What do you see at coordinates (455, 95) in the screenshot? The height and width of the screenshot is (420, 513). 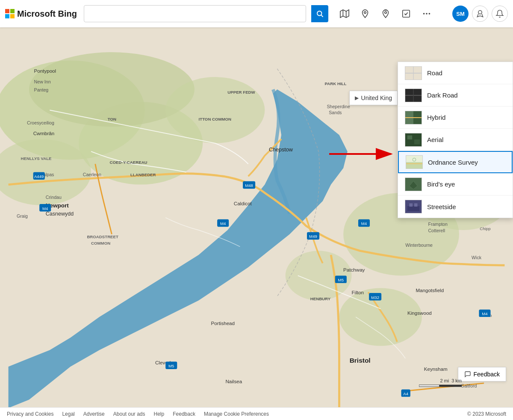 I see `map-type-dark-road: Dark Road` at bounding box center [455, 95].